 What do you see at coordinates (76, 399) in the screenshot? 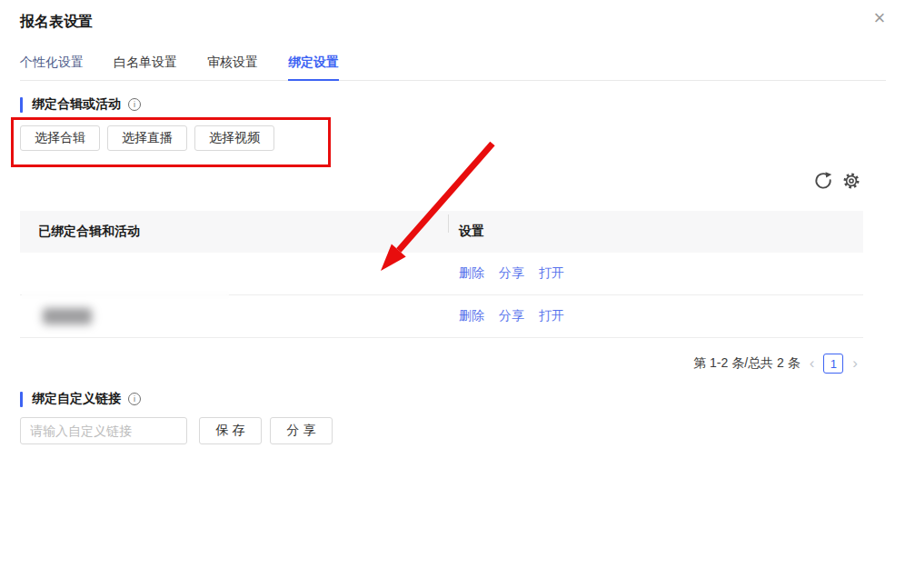
I see `custom-link-title: 绑定自定义链接` at bounding box center [76, 399].